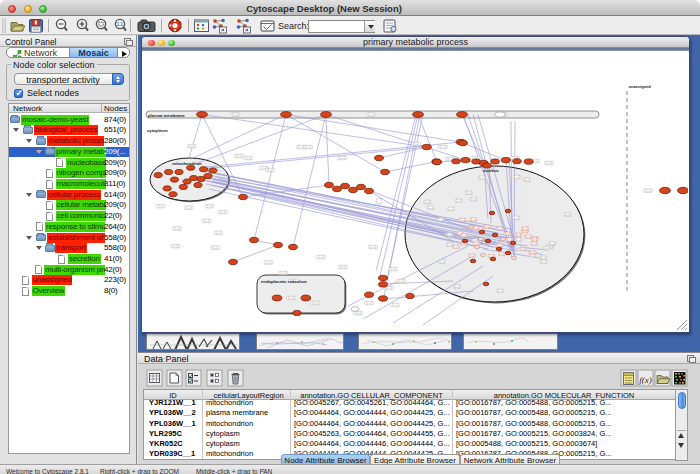  Describe the element at coordinates (284, 282) in the screenshot. I see `svg-text: endoplasmic reticulum` at that location.